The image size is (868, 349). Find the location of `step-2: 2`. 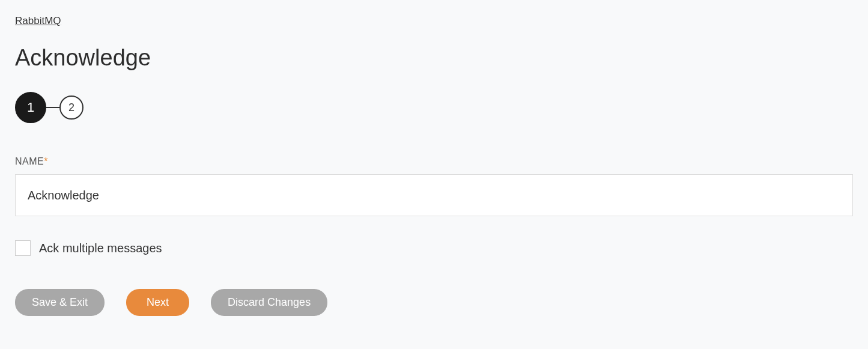

step-2: 2 is located at coordinates (71, 108).